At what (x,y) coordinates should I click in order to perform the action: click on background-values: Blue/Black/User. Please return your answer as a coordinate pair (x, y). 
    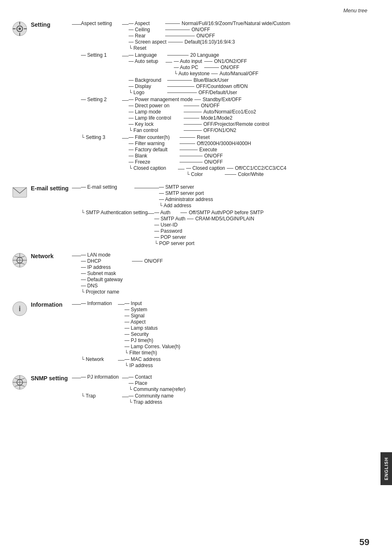
    Looking at the image, I should click on (211, 80).